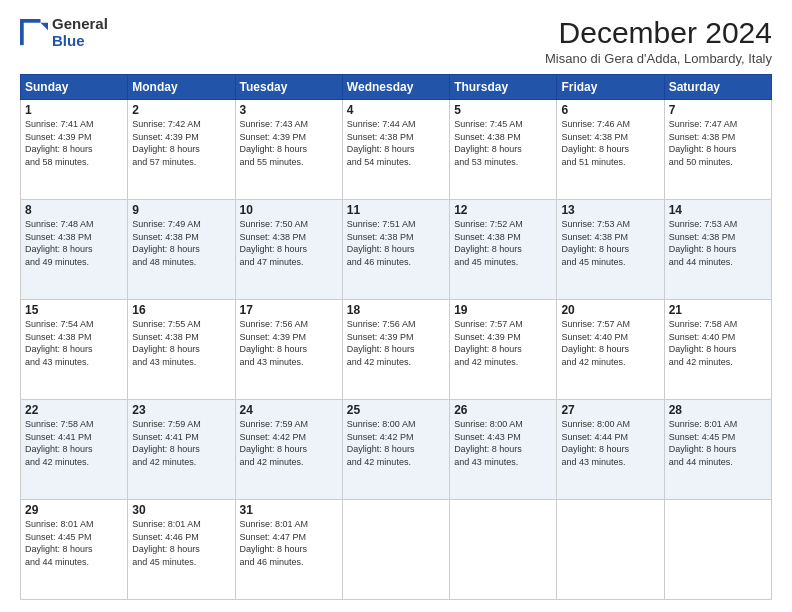 The height and width of the screenshot is (612, 792). What do you see at coordinates (182, 88) in the screenshot?
I see `header-monday: Monday` at bounding box center [182, 88].